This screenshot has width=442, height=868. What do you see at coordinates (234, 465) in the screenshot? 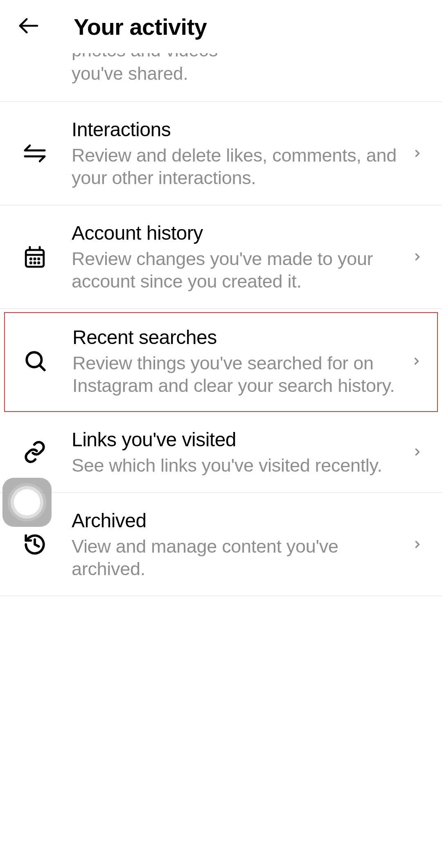
I see `item-desc: See which links you've visited recently.` at bounding box center [234, 465].